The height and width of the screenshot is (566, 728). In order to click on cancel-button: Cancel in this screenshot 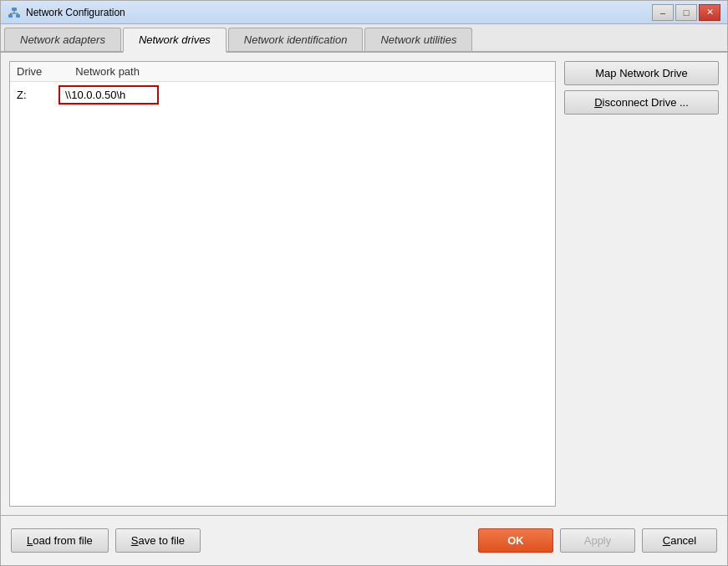, I will do `click(680, 540)`.